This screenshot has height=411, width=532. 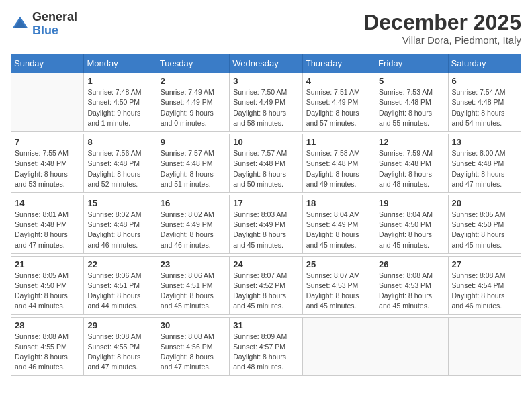 I want to click on day-number: 2, so click(x=193, y=81).